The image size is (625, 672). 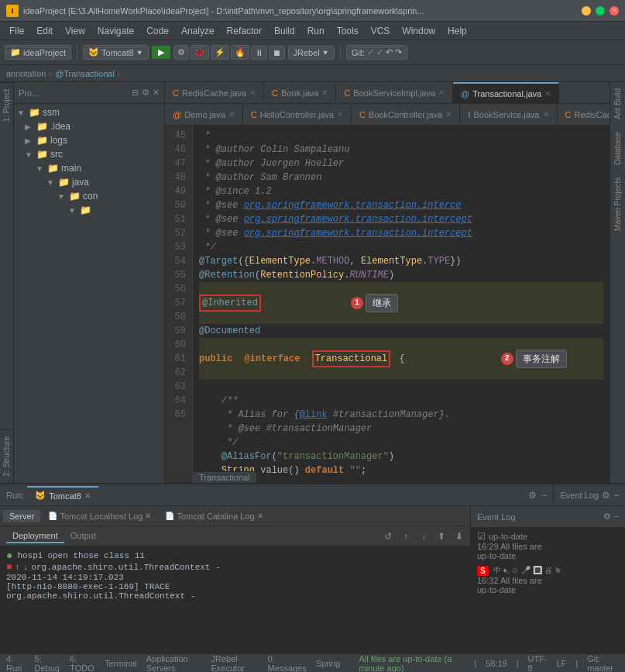 What do you see at coordinates (148, 516) in the screenshot?
I see `localhost-log-close: ✕` at bounding box center [148, 516].